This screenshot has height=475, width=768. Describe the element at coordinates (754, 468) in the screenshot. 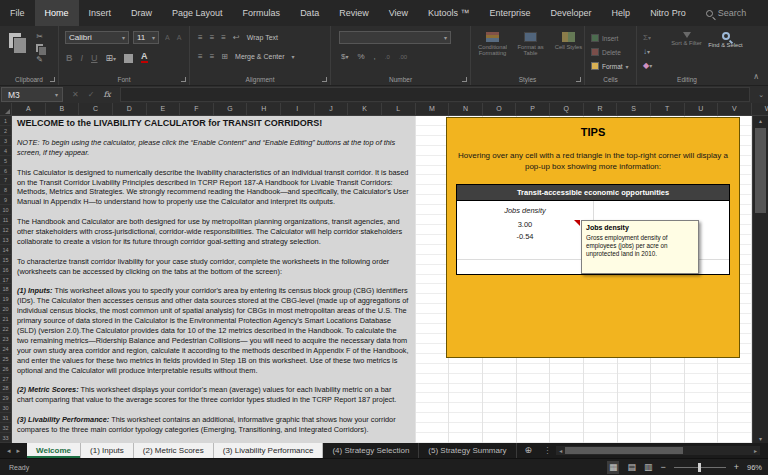

I see `zoom-level: 96%` at that location.